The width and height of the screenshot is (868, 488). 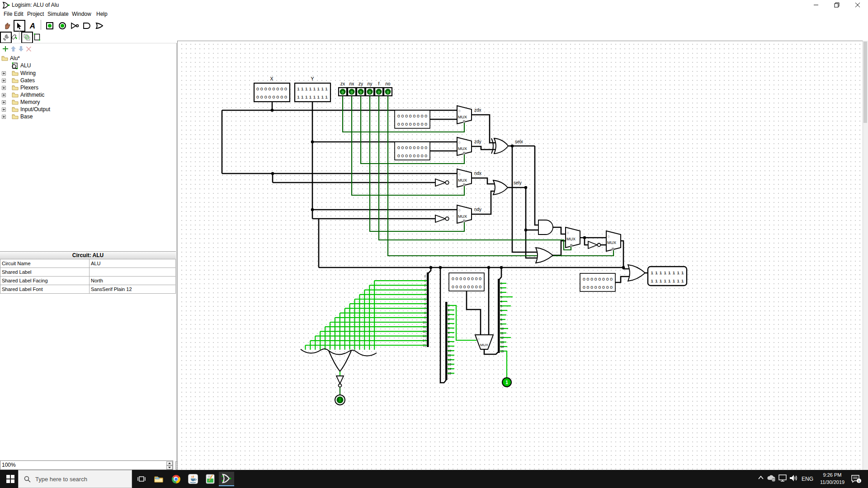 What do you see at coordinates (783, 478) in the screenshot?
I see `network-icon` at bounding box center [783, 478].